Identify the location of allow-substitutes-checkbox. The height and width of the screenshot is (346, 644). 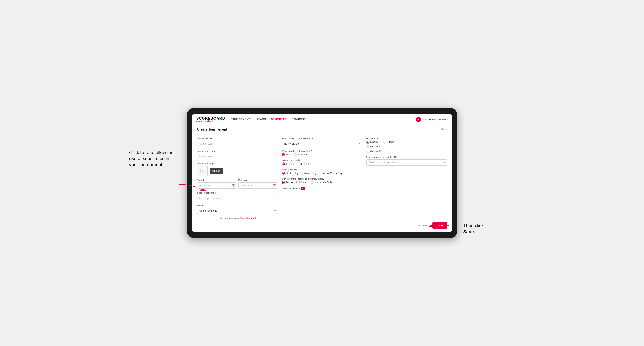
(303, 188).